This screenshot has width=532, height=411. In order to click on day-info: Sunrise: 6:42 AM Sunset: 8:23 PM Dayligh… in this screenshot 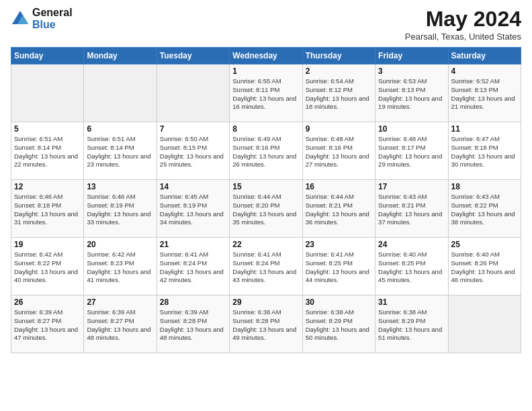, I will do `click(120, 267)`.